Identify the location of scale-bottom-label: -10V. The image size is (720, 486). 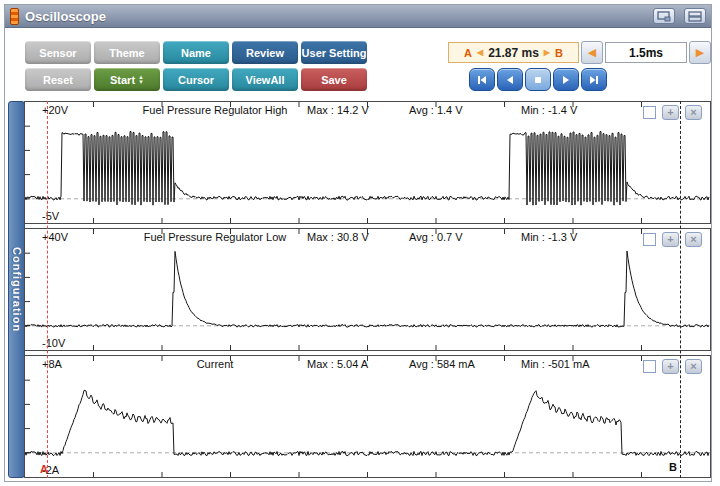
(54, 343).